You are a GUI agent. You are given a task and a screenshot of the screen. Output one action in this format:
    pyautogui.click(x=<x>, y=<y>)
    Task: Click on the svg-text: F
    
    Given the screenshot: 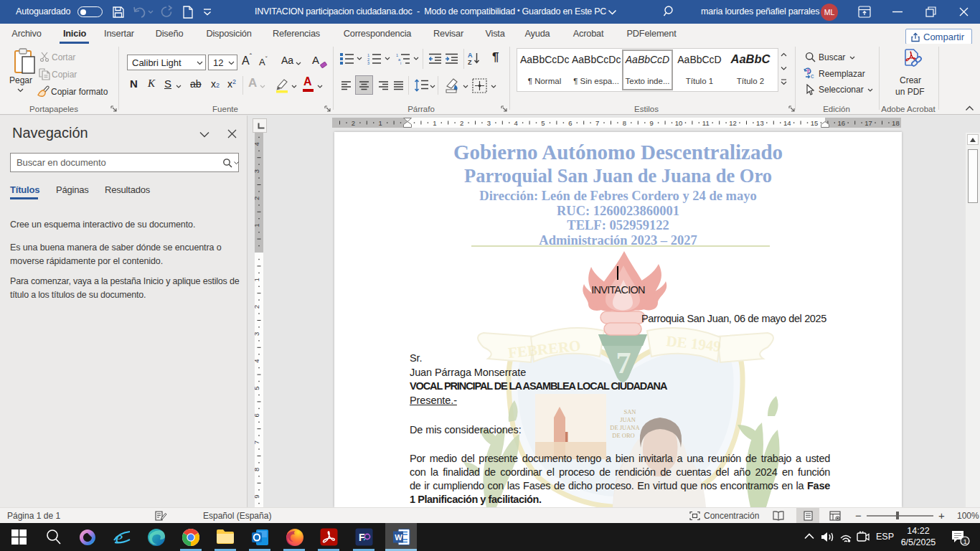 What is the action you would take?
    pyautogui.click(x=362, y=537)
    